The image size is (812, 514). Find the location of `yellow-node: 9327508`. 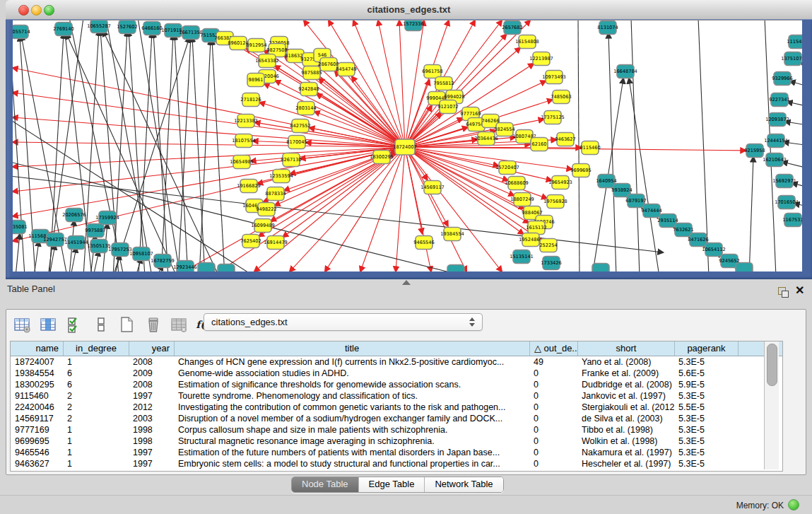

yellow-node: 9327508 is located at coordinates (311, 59).